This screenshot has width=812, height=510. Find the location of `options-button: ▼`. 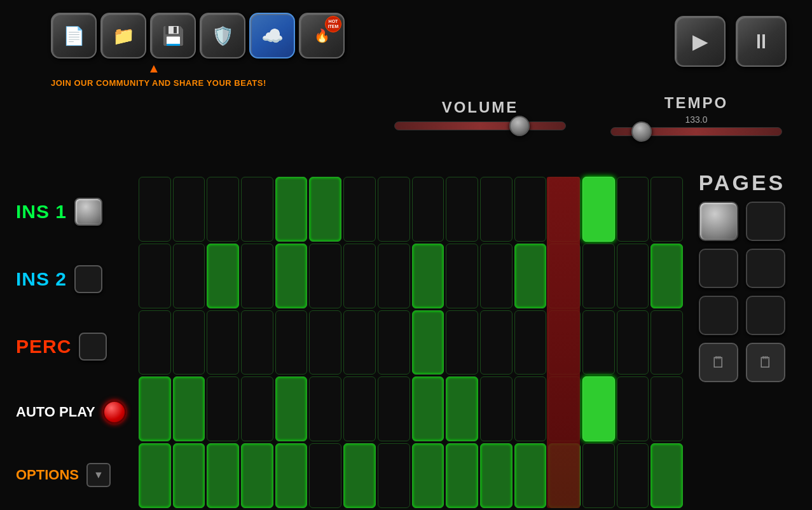

options-button: ▼ is located at coordinates (99, 475).